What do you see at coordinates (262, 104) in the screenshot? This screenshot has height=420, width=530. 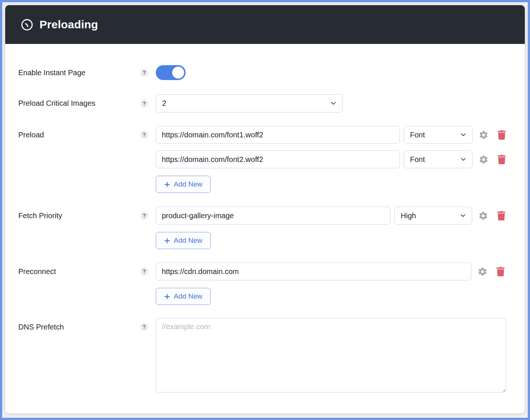 I see `field-row-critical-images: Preload Critical Images ? 2` at bounding box center [262, 104].